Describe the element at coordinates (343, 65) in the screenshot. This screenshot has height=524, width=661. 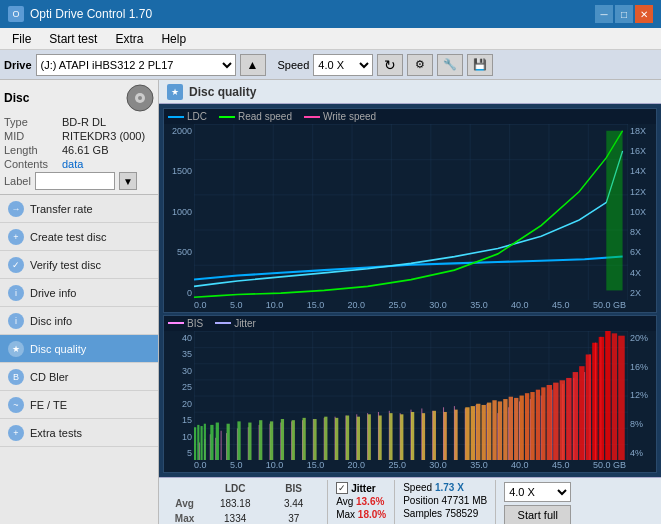
I see `speed-select: 4.0 X` at that location.